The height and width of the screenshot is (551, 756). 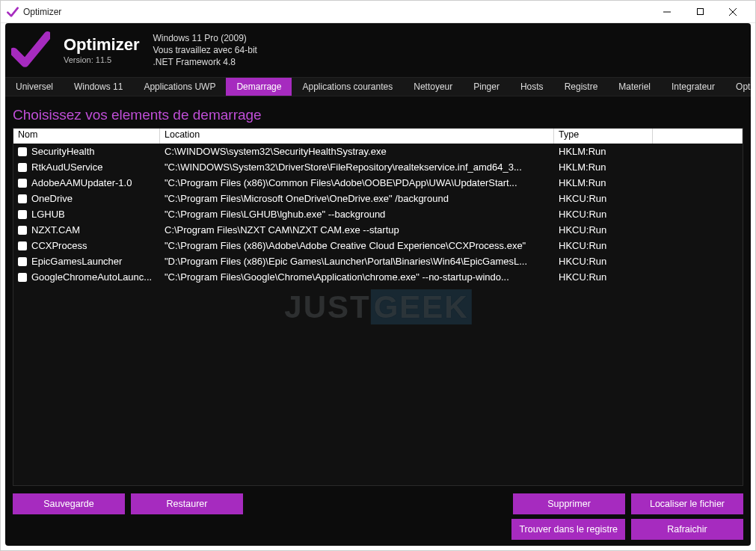 What do you see at coordinates (102, 60) in the screenshot?
I see `app-version: Version: 11.5` at bounding box center [102, 60].